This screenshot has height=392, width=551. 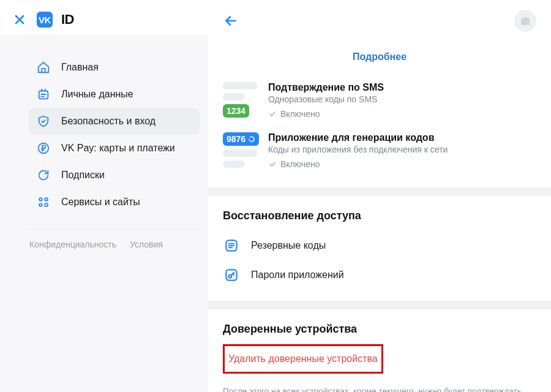 What do you see at coordinates (114, 202) in the screenshot?
I see `sidebar-item-services: Сервисы и сайты` at bounding box center [114, 202].